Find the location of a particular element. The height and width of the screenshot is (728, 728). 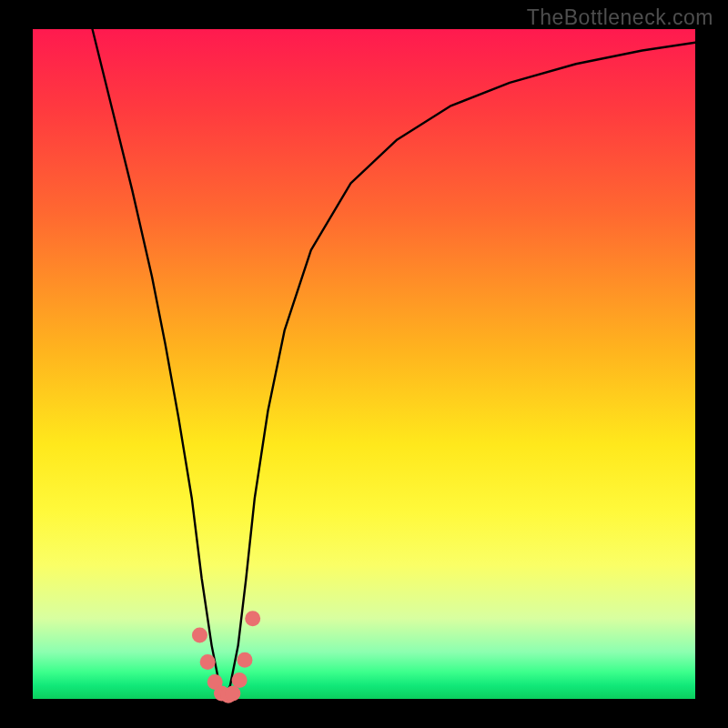

watermark-label: TheBottleneck.com is located at coordinates (621, 18).